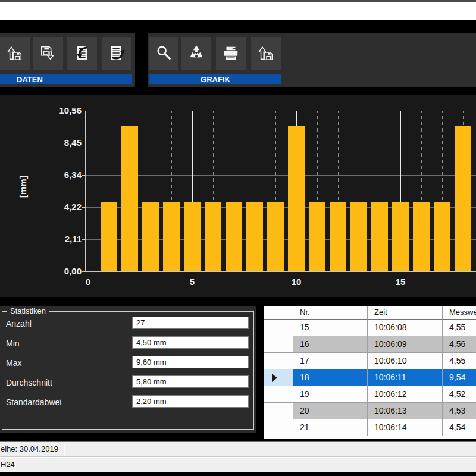 Image resolution: width=476 pixels, height=476 pixels. I want to click on max-field: 9,60 mm, so click(190, 362).